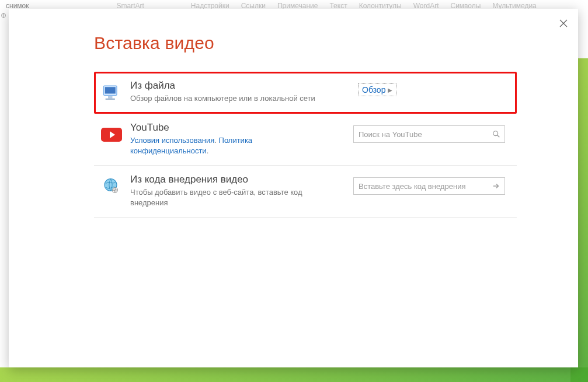 Image resolution: width=588 pixels, height=382 pixels. I want to click on chevron-right-icon: ▶, so click(390, 90).